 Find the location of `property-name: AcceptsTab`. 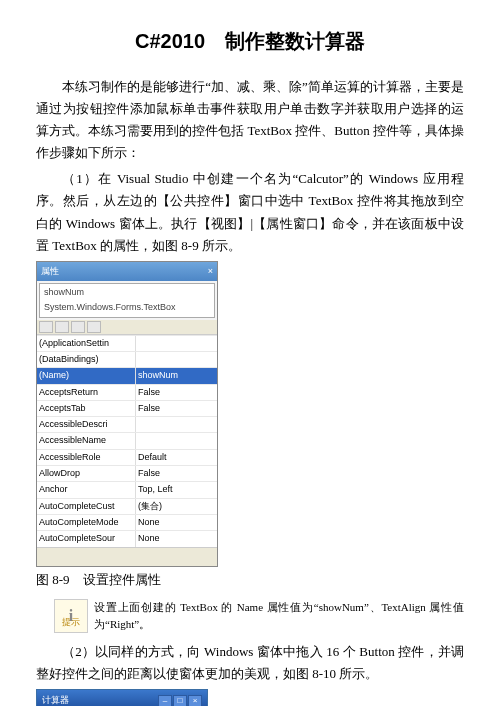

property-name: AcceptsTab is located at coordinates (86, 408).